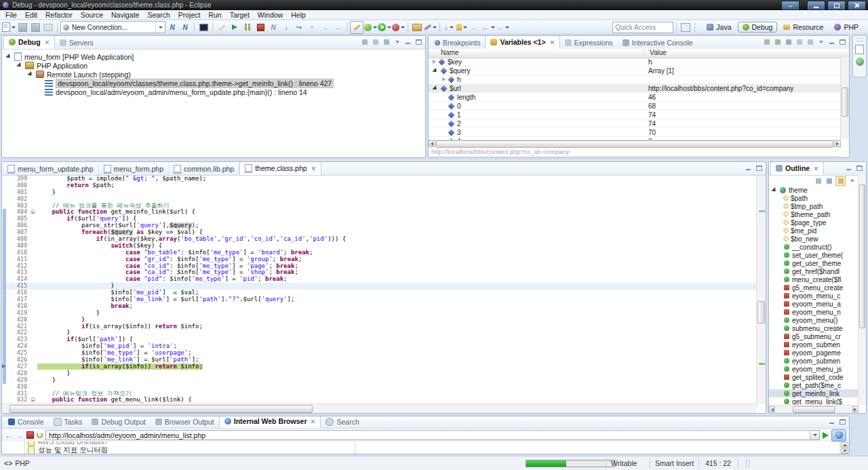  What do you see at coordinates (380, 333) in the screenshot?
I see `code-line: 422 }` at bounding box center [380, 333].